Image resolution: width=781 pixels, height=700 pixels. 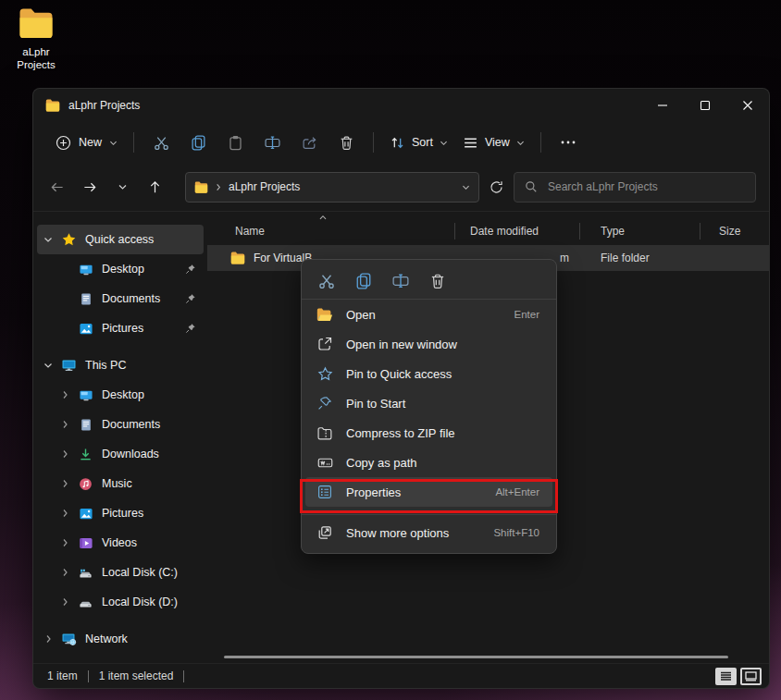 What do you see at coordinates (429, 403) in the screenshot?
I see `context-menu-item-pin-to-start: Pin to Start` at bounding box center [429, 403].